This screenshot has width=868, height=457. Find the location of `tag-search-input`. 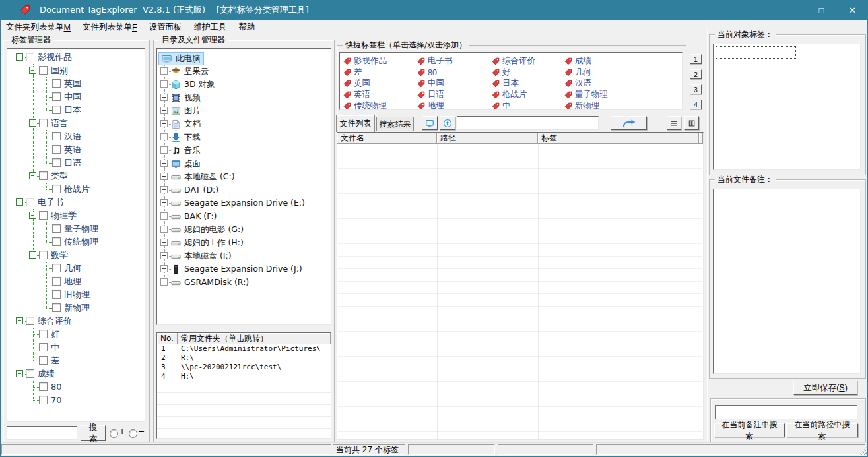

tag-search-input is located at coordinates (42, 433).